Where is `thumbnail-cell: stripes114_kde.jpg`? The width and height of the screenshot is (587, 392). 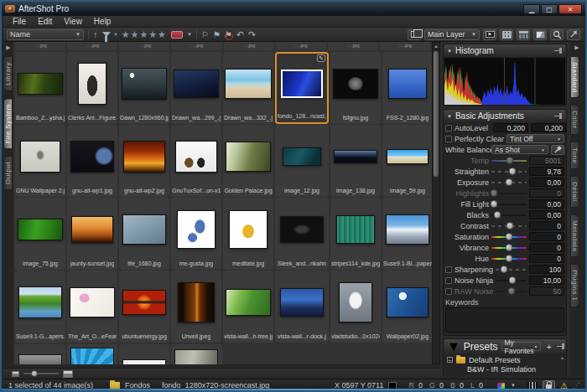 thumbnail-cell: stripes114_kde.jpg is located at coordinates (356, 234).